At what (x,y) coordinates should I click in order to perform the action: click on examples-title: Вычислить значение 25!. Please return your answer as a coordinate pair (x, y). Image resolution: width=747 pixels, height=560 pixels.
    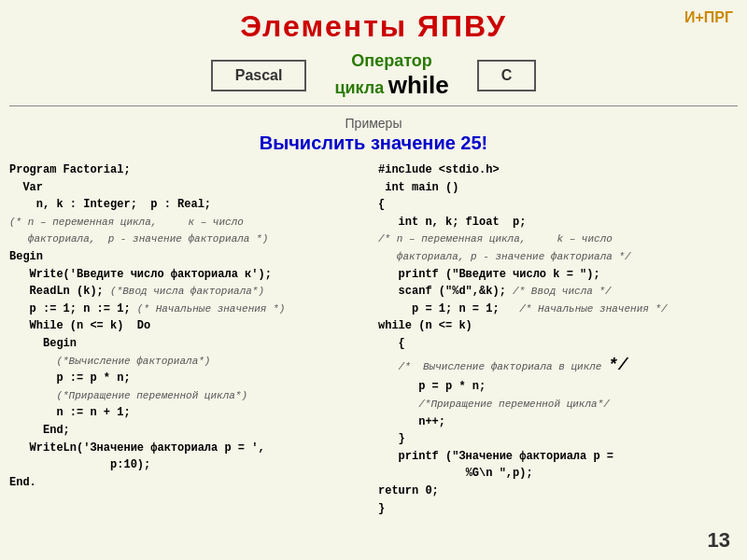
    Looking at the image, I should click on (374, 144).